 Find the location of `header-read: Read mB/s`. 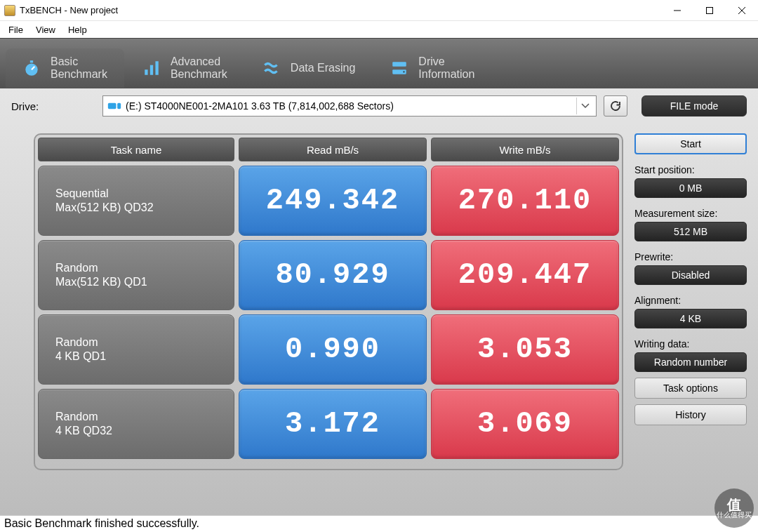

header-read: Read mB/s is located at coordinates (333, 149).